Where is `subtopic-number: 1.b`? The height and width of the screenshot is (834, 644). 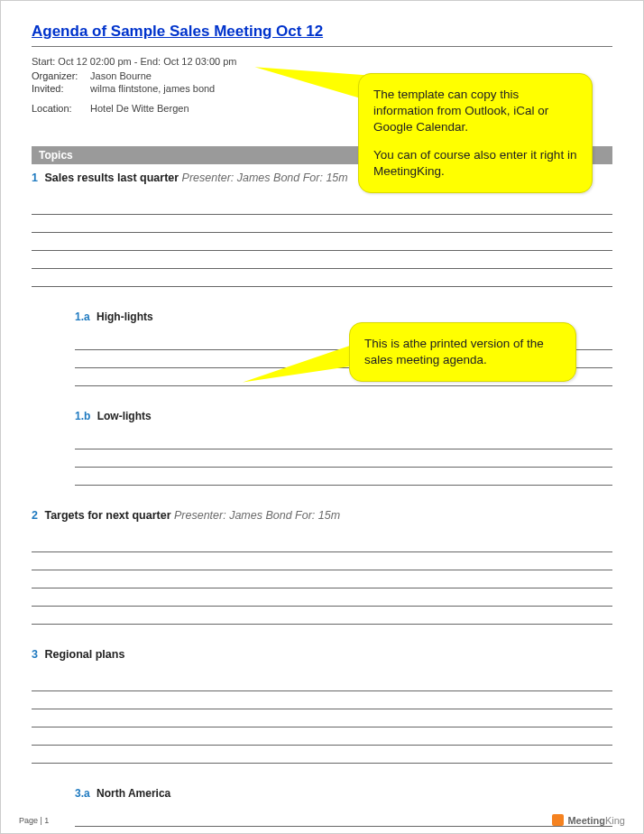
subtopic-number: 1.b is located at coordinates (83, 416).